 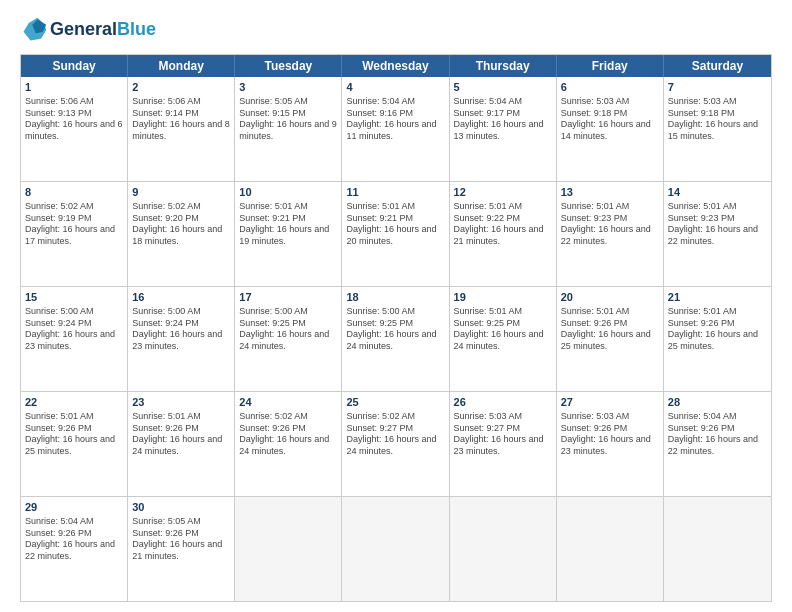 I want to click on day-number: 22, so click(x=74, y=402).